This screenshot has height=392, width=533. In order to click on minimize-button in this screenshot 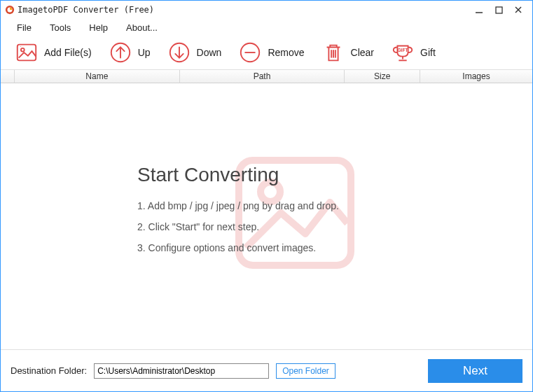, I will do `click(479, 10)`.